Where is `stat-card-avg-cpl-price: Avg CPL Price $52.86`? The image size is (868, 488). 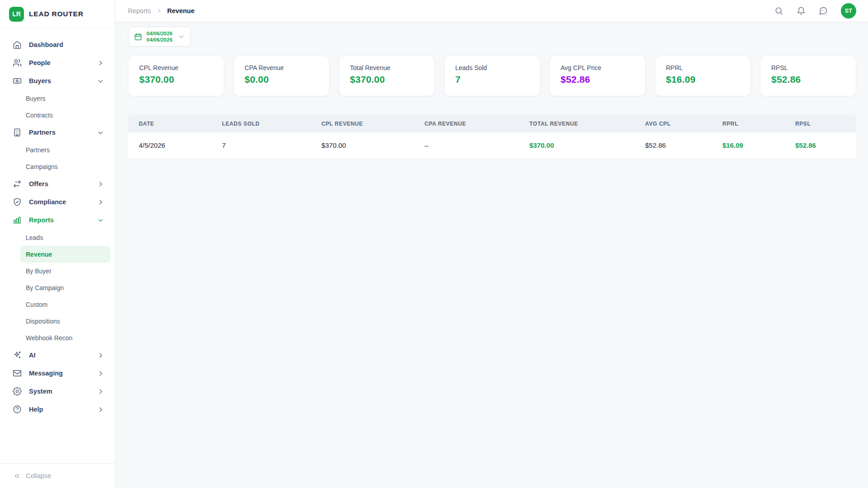 stat-card-avg-cpl-price: Avg CPL Price $52.86 is located at coordinates (598, 76).